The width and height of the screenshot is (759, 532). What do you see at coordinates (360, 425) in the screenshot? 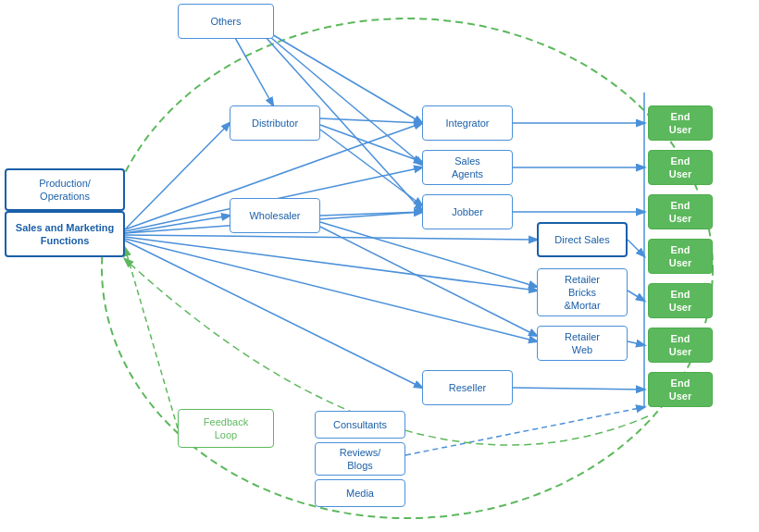
I see `consultants-box: Consultants` at bounding box center [360, 425].